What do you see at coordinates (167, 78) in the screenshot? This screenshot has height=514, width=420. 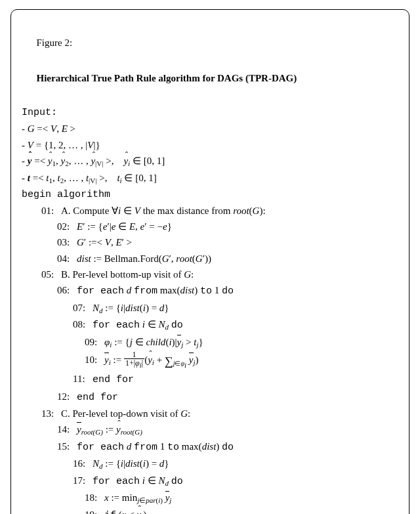 I see `figure-title: Hierarchical True Path Rule algorithm fo…` at bounding box center [167, 78].